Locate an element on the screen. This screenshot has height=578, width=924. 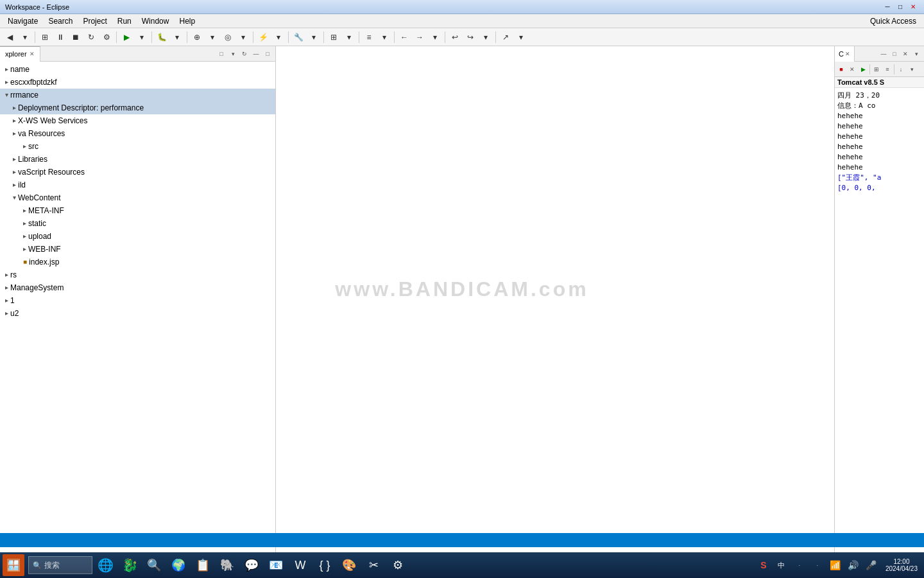
close-button: ✕ is located at coordinates (913, 7).